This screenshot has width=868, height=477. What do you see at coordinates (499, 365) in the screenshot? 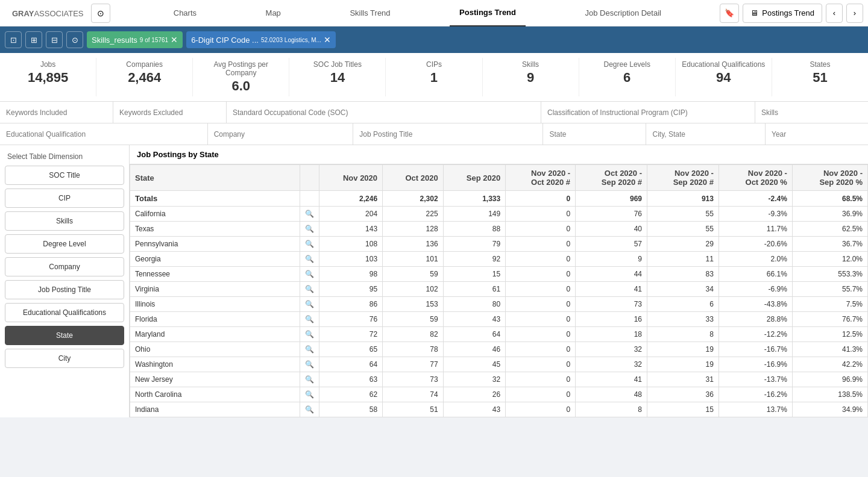
I see `table-row: Washington 🔍 64 77 45 0 32 19 -16.9% 42.…` at bounding box center [499, 365].